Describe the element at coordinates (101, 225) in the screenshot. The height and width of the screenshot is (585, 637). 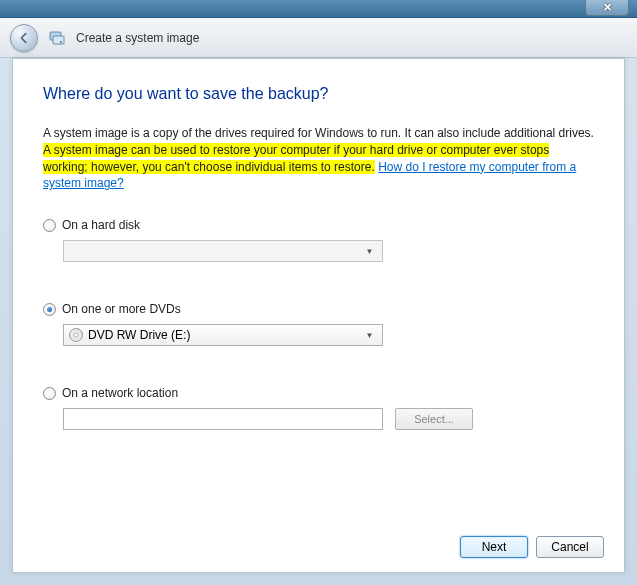
I see `label-hard-disk: On a hard disk` at that location.